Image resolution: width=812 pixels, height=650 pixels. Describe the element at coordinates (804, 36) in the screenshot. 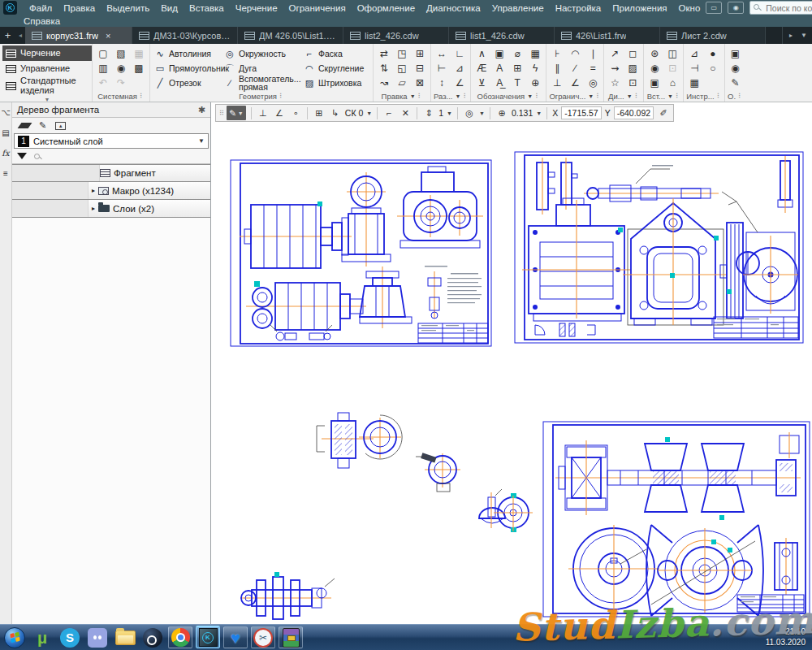

I see `tab-list-icon: ▼` at that location.